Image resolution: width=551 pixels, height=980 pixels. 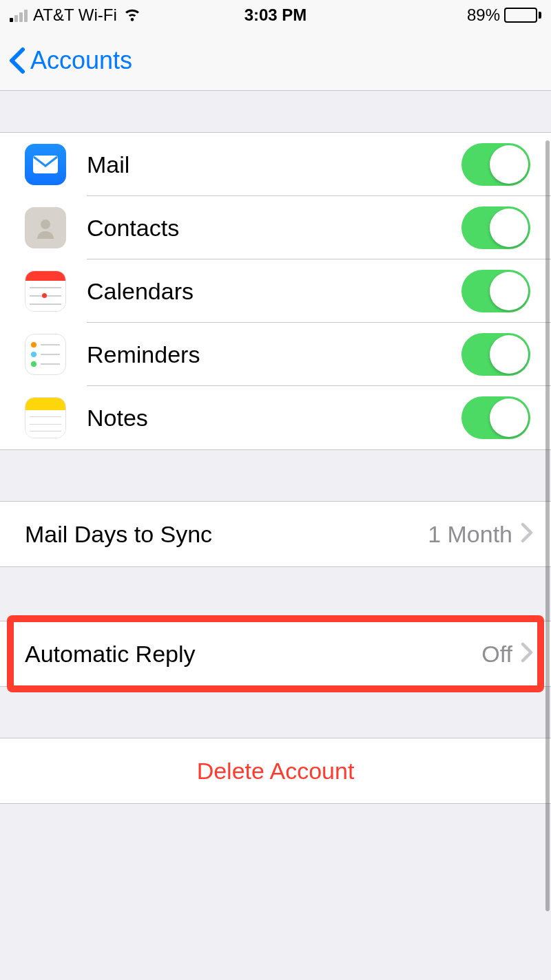 I want to click on automatic-reply-group: Automatic Reply Off, so click(x=276, y=654).